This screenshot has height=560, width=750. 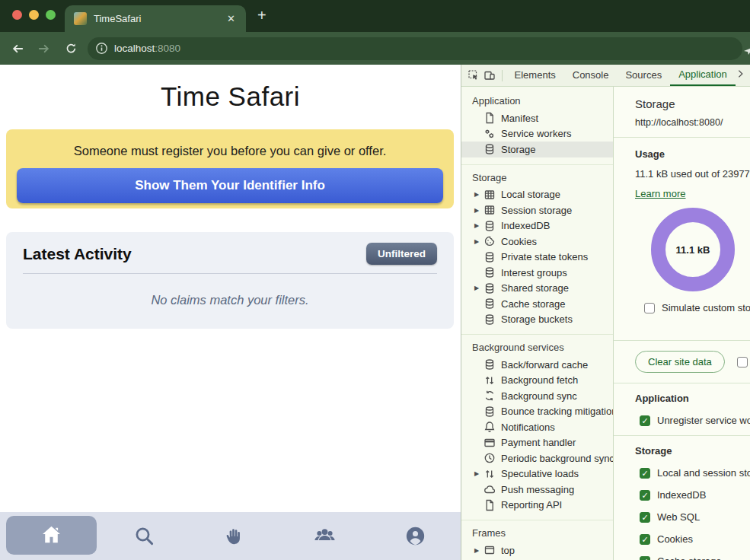 What do you see at coordinates (538, 458) in the screenshot?
I see `tree-item-periodic-background-sync: Periodic background sync` at bounding box center [538, 458].